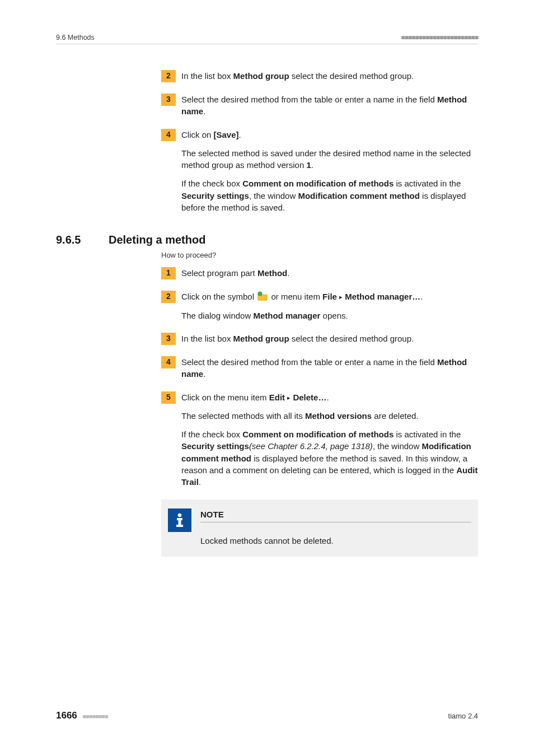 This screenshot has height=756, width=534. Describe the element at coordinates (440, 38) in the screenshot. I see `header-dashes: ■■■■■■■■■■■■■■■■■■■■■■` at that location.